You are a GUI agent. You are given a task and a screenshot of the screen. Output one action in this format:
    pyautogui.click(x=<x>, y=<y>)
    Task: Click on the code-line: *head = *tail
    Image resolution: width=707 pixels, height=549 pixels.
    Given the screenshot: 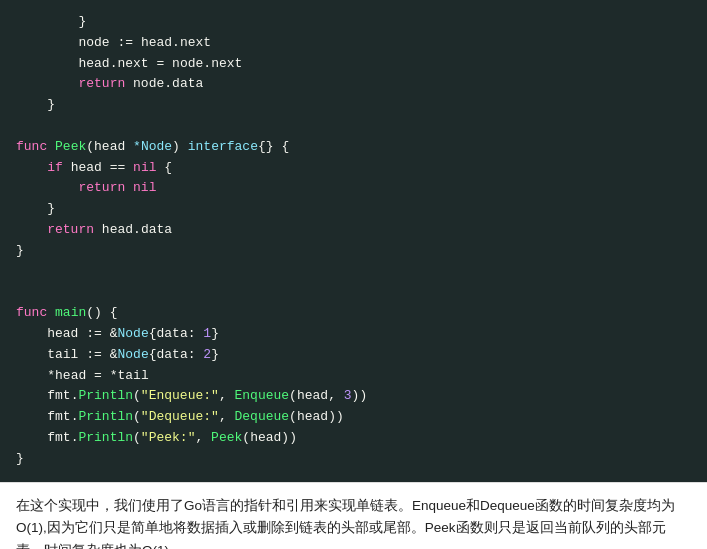 What is the action you would take?
    pyautogui.click(x=354, y=376)
    